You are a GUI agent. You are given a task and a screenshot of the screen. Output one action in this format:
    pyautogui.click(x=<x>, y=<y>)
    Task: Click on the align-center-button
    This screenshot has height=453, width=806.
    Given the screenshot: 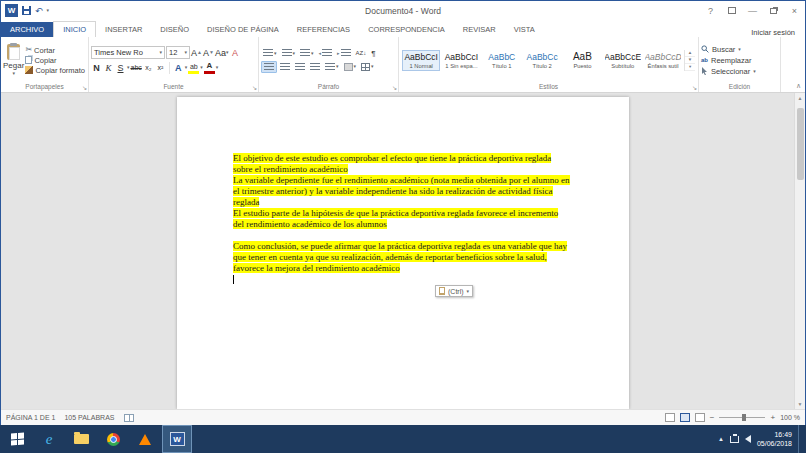 What is the action you would take?
    pyautogui.click(x=285, y=67)
    